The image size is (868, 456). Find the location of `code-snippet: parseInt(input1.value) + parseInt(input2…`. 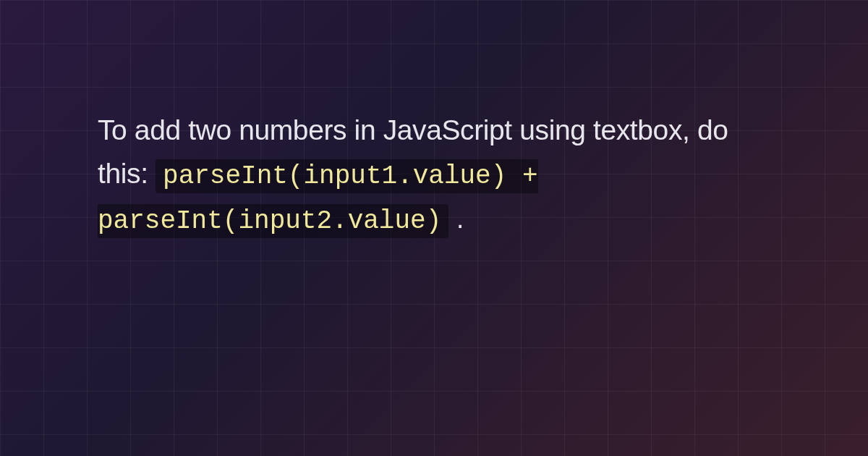

code-snippet: parseInt(input1.value) + parseInt(input2… is located at coordinates (318, 198).